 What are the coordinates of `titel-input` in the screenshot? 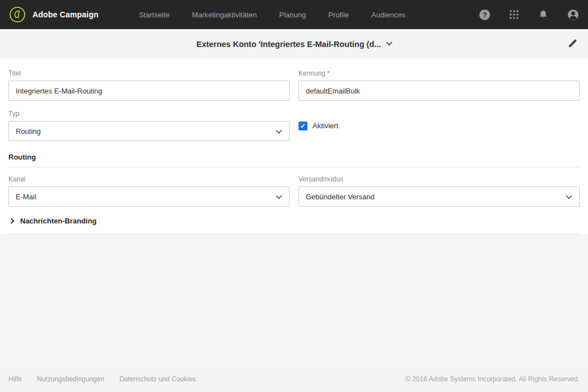 It's located at (149, 91).